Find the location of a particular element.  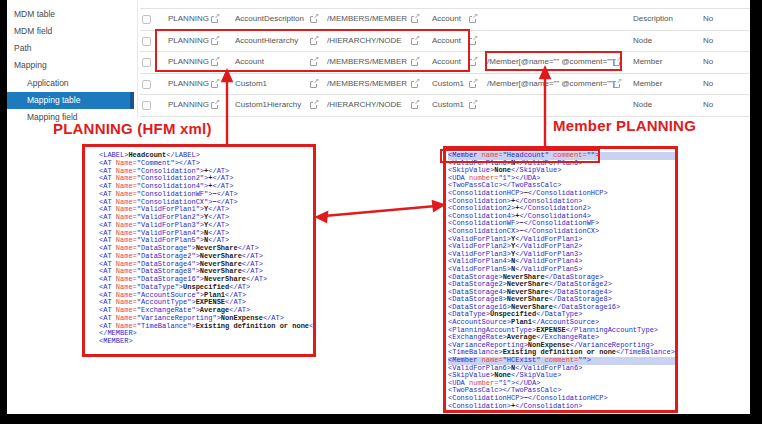

table-row: PLANNINGAccountDescription/MEMBERS/MEMBE… is located at coordinates (375, 18).